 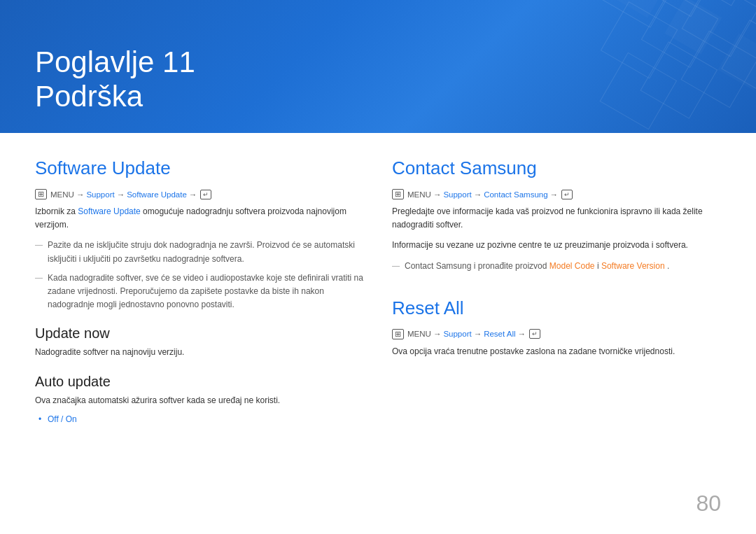 What do you see at coordinates (200, 218) in the screenshot?
I see `software-update-intro: Izbornik za Software Update omogućuje na…` at bounding box center [200, 218].